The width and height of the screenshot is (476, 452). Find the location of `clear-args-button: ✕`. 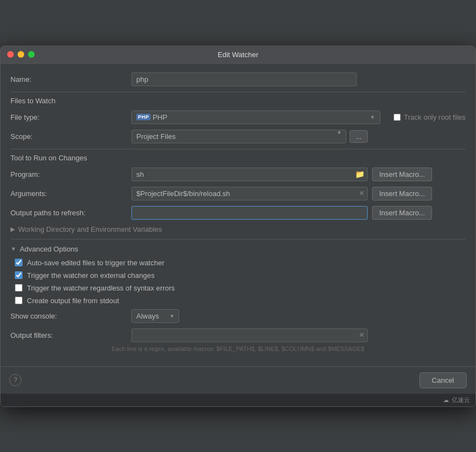

clear-args-button: ✕ is located at coordinates (362, 193).